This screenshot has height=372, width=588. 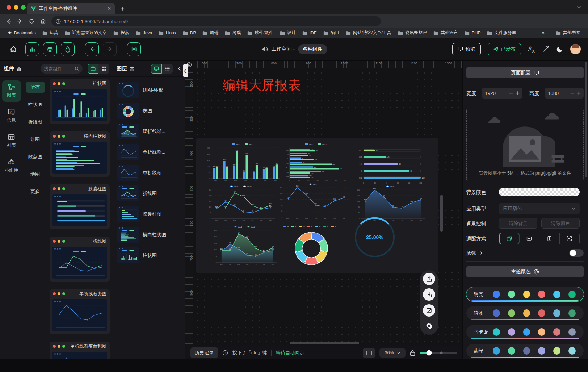 I want to click on bookmark-item: 网站/博客/文章/工具, so click(x=369, y=33).